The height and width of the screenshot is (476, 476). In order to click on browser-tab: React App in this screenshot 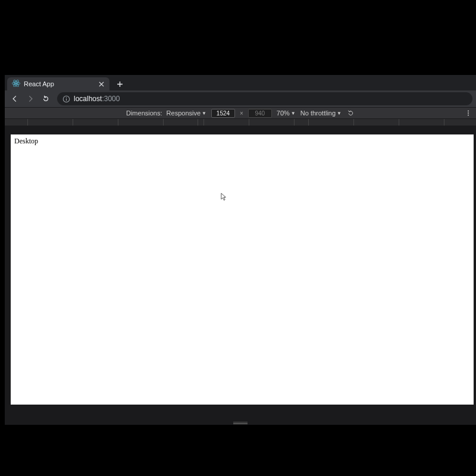, I will do `click(58, 84)`.